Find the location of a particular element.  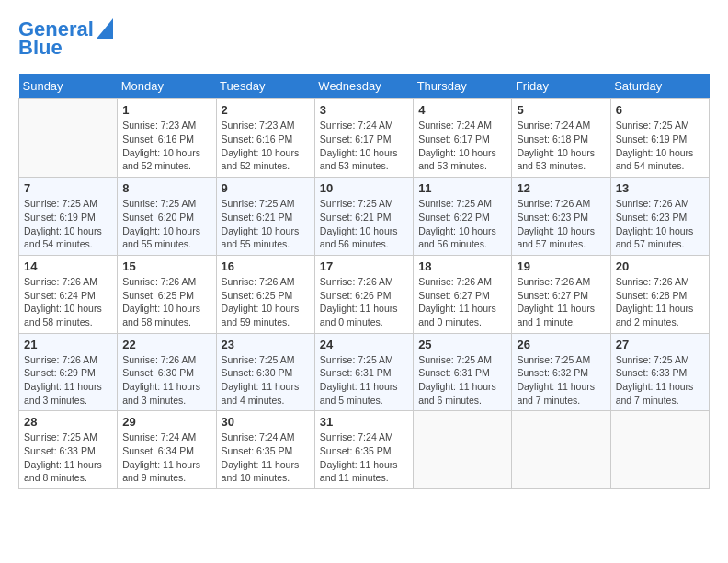

calendar-cell: 19Sunrise: 7:26 AM Sunset: 6:27 PM Dayli… is located at coordinates (561, 294).